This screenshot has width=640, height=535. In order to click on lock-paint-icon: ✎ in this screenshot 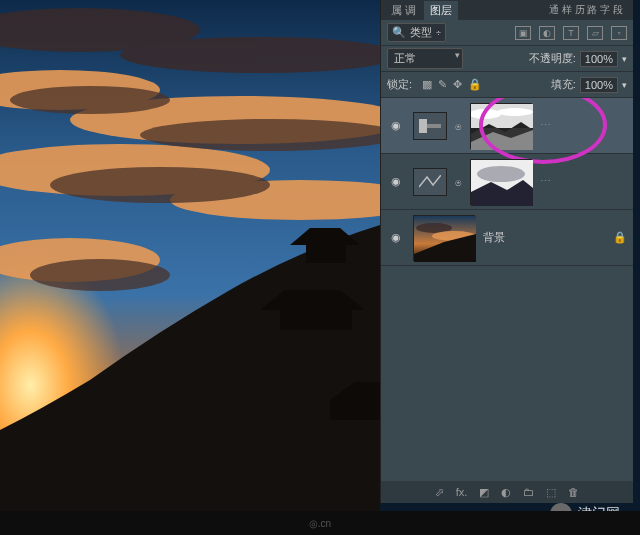, I will do `click(442, 84)`.